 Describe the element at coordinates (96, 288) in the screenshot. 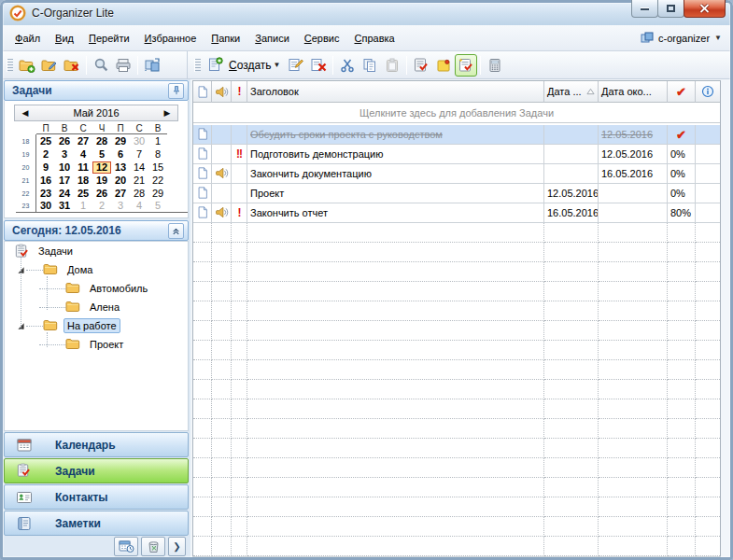

I see `tree-item-автомобиль: Автомобиль` at that location.